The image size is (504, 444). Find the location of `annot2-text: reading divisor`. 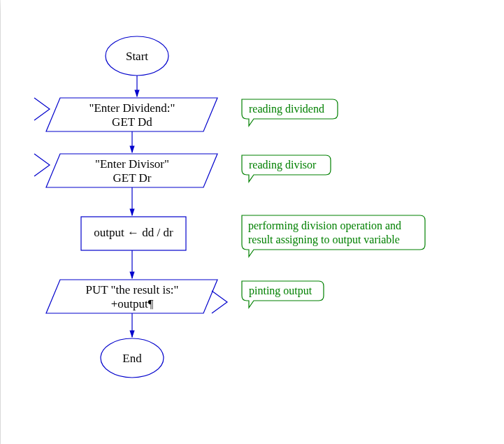

annot2-text: reading divisor is located at coordinates (282, 165).